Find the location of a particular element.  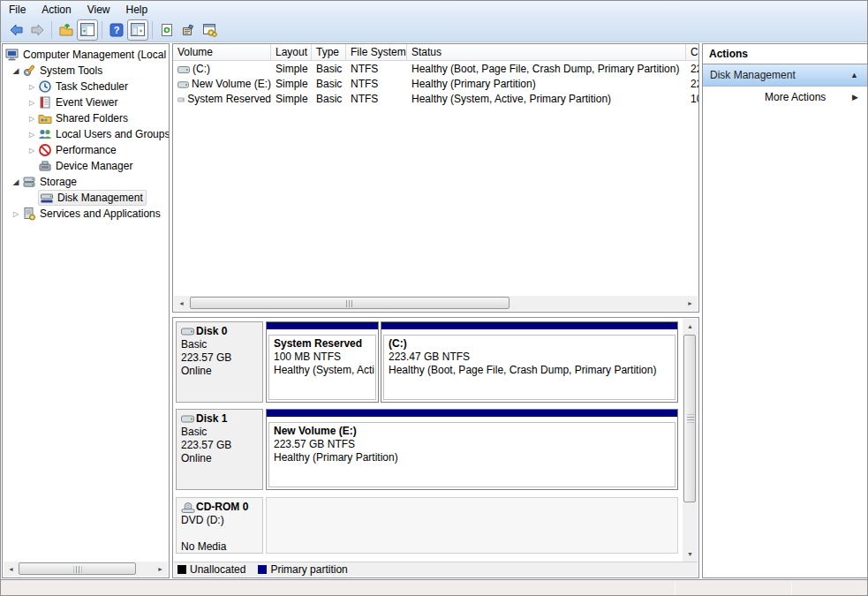

partition-size: 223.57 GB NTFS is located at coordinates (472, 445).